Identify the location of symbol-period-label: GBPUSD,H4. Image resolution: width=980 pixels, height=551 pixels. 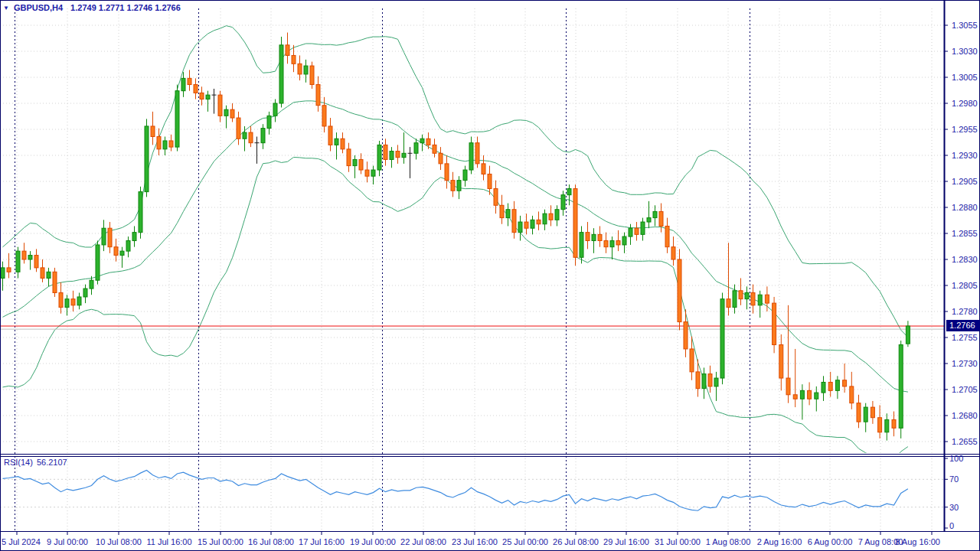
(38, 8).